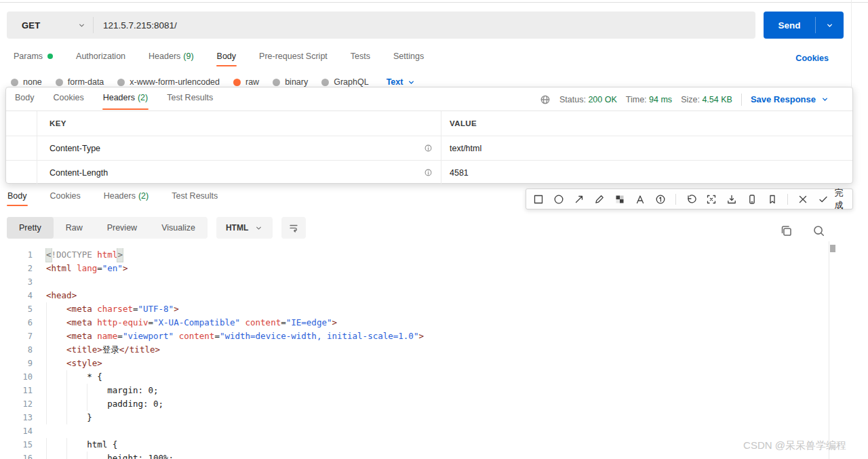 This screenshot has width=868, height=459. Describe the element at coordinates (831, 199) in the screenshot. I see `done-check-button: 完成` at that location.